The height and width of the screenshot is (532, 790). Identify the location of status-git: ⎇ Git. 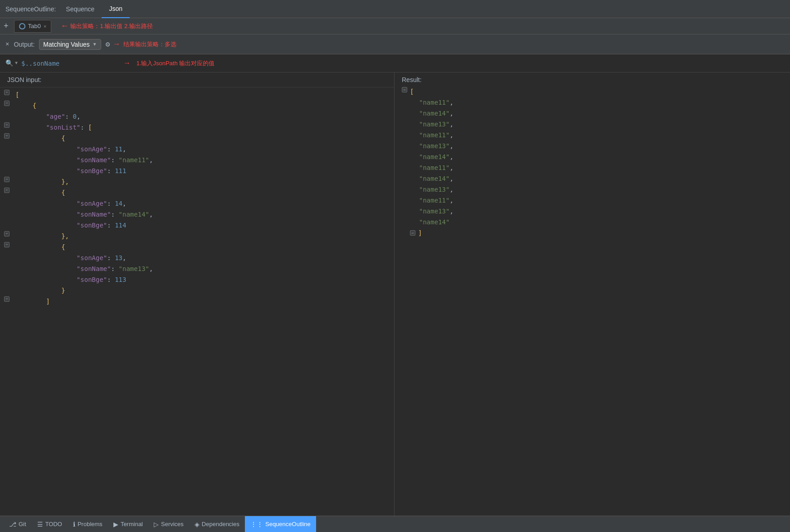
(18, 524).